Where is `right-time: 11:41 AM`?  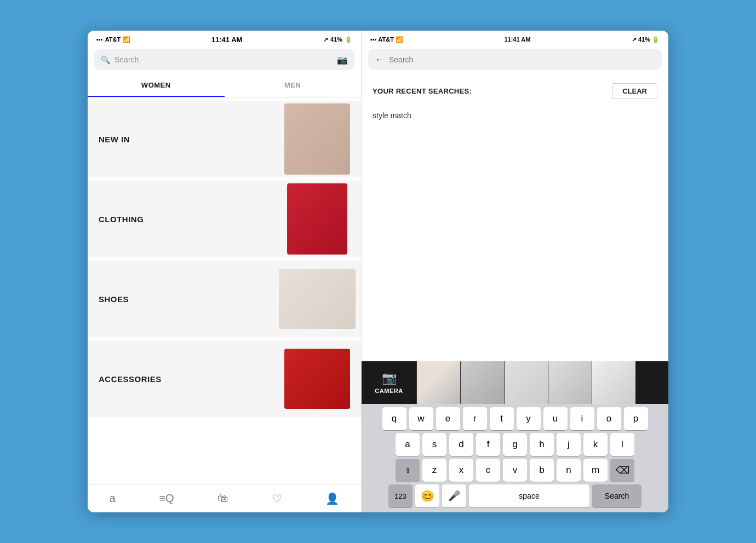 right-time: 11:41 AM is located at coordinates (517, 39).